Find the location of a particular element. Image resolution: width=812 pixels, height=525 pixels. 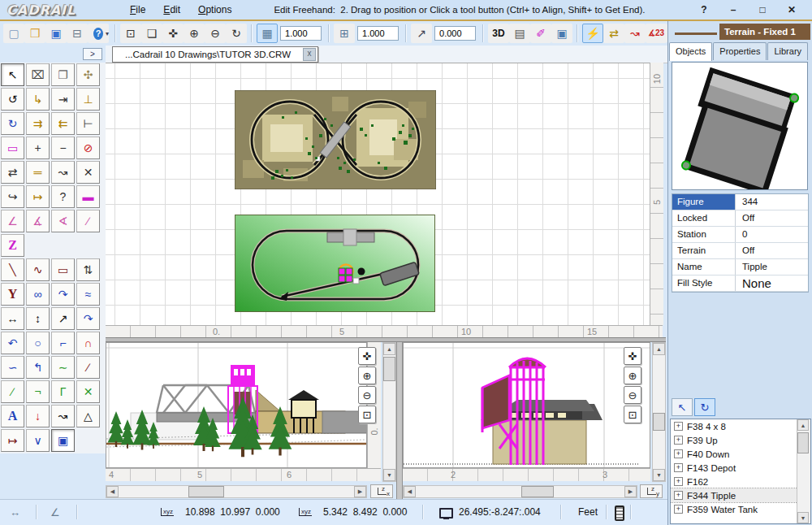

vertical-splitter is located at coordinates (400, 421).